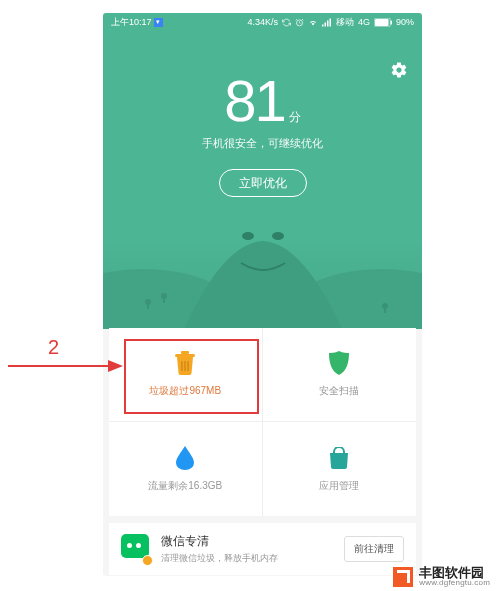  What do you see at coordinates (403, 577) in the screenshot?
I see `watermark-logo` at bounding box center [403, 577].